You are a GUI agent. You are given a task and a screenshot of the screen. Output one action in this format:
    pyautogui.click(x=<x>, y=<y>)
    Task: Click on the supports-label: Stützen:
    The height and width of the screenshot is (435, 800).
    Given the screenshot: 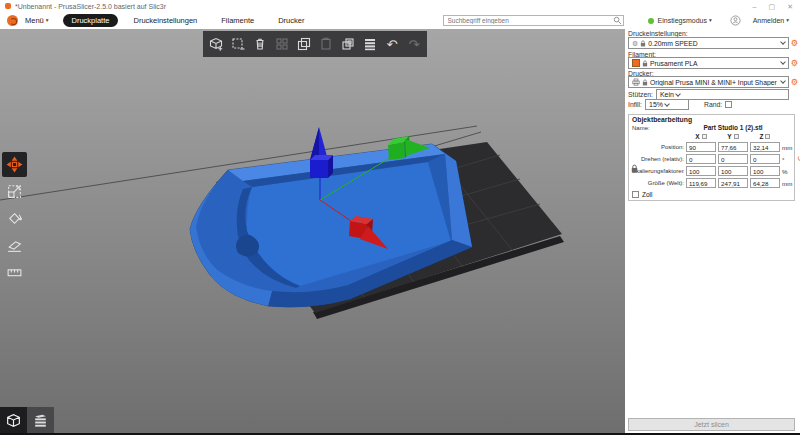 What is the action you would take?
    pyautogui.click(x=640, y=94)
    